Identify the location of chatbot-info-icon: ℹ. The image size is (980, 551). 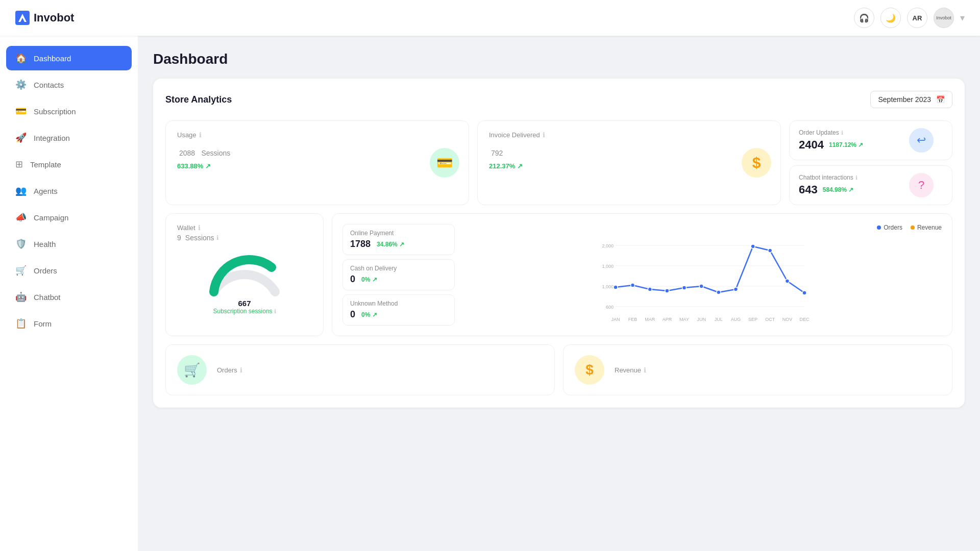
(856, 178).